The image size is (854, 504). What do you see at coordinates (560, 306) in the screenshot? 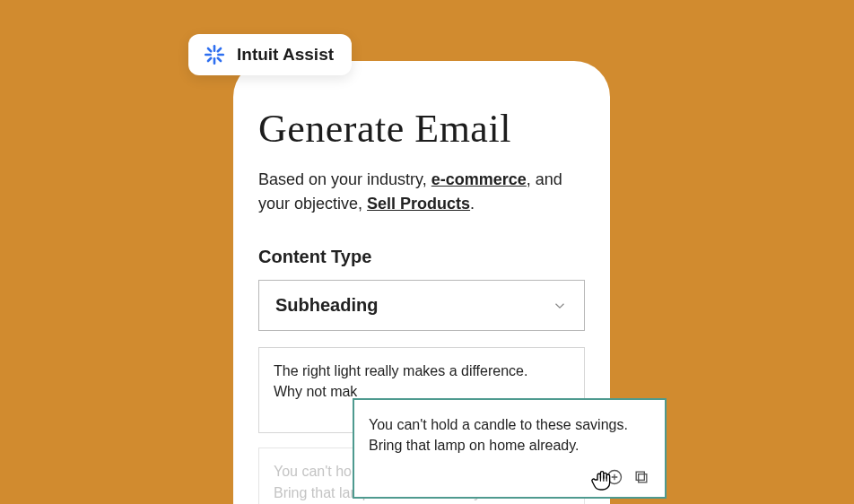
I see `chevron-down-icon` at bounding box center [560, 306].